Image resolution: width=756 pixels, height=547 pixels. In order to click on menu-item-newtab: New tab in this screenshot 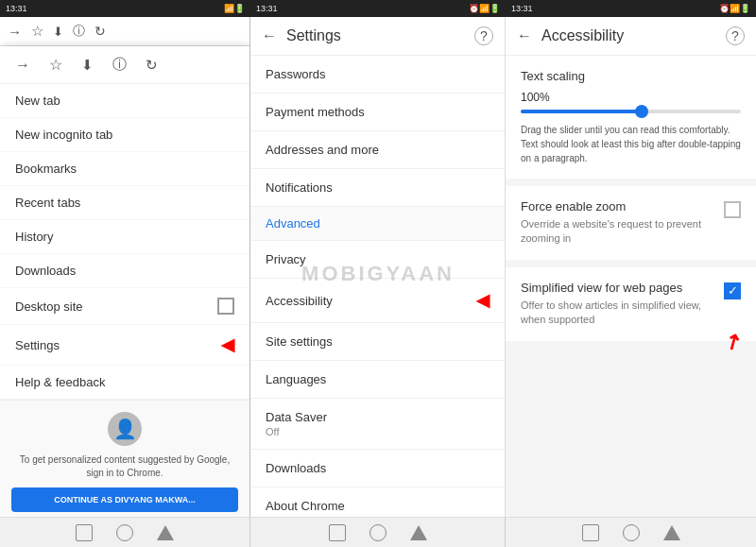, I will do `click(125, 101)`.